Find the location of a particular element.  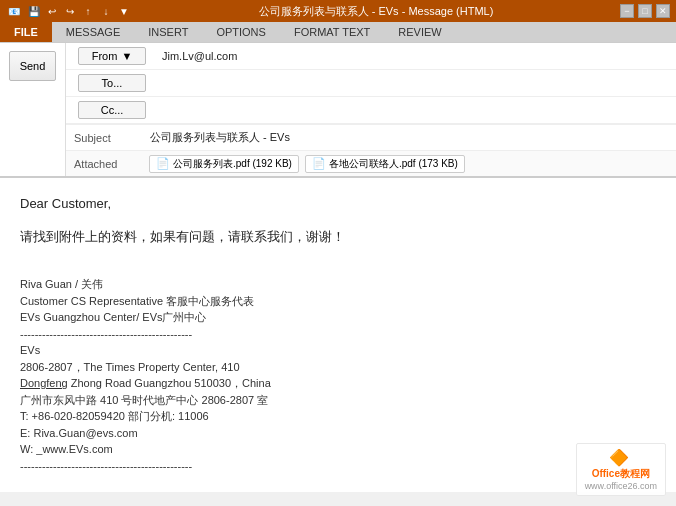

sig-address-2-underline: Dongfeng is located at coordinates (44, 383).